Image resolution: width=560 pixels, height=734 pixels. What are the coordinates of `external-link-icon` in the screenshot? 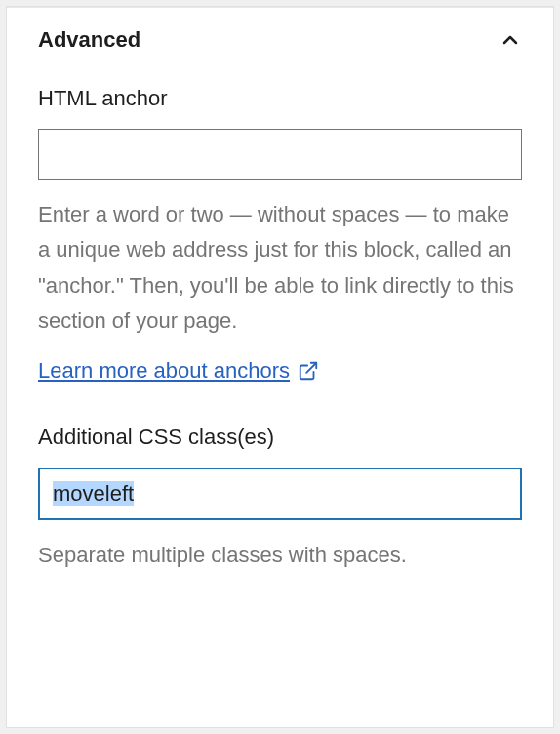 It's located at (308, 371).